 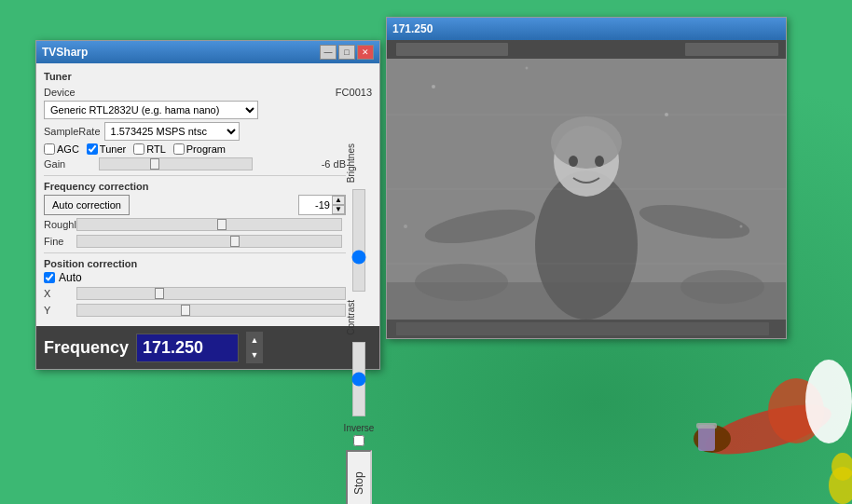 I want to click on video-titlebar: 171.250, so click(x=586, y=29).